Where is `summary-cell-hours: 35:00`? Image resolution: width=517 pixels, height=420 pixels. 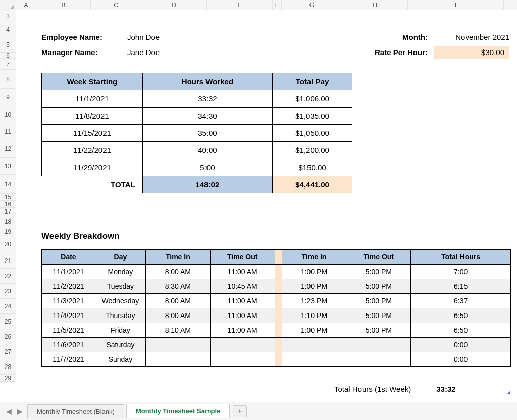 summary-cell-hours: 35:00 is located at coordinates (207, 133).